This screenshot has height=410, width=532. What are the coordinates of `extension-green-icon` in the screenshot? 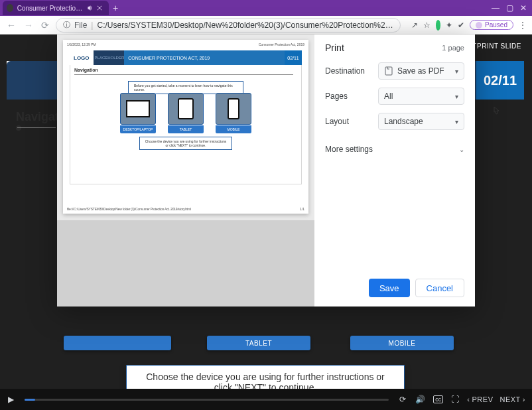 It's located at (438, 25).